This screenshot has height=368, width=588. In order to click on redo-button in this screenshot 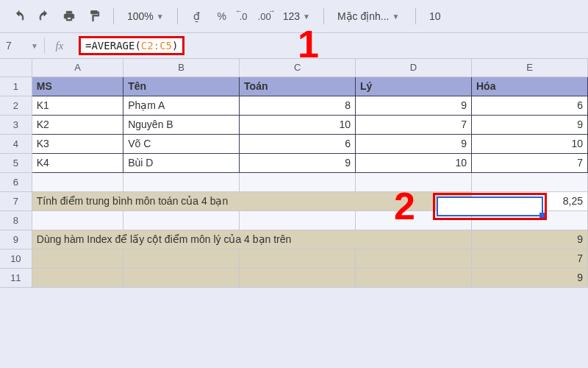, I will do `click(44, 16)`.